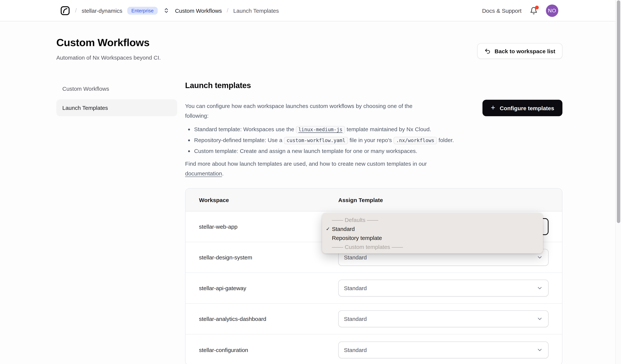  I want to click on notification-bell-icon, so click(534, 11).